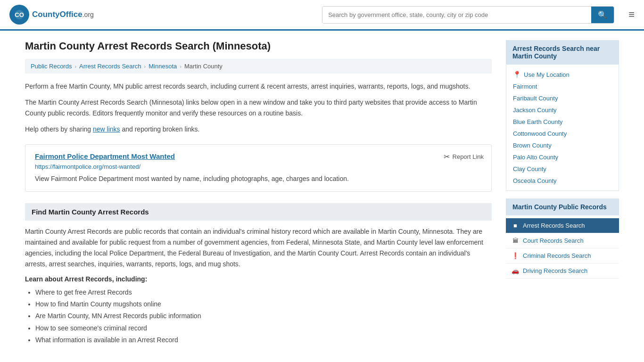  I want to click on court-icon: 🏛, so click(515, 240).